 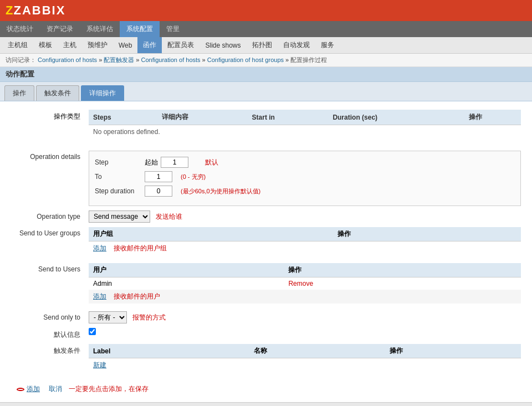 I want to click on breadcrumb: 访问记录： Configuration of hosts » 配置触发器 » C…, so click(x=266, y=60).